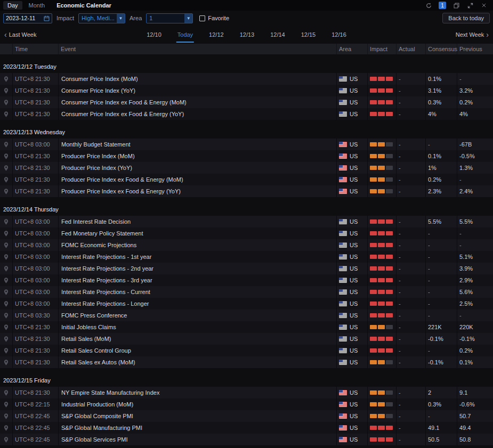  Describe the element at coordinates (246, 404) in the screenshot. I see `table-row: UTC+8 22:15Industrial Production (MoM)US…` at that location.